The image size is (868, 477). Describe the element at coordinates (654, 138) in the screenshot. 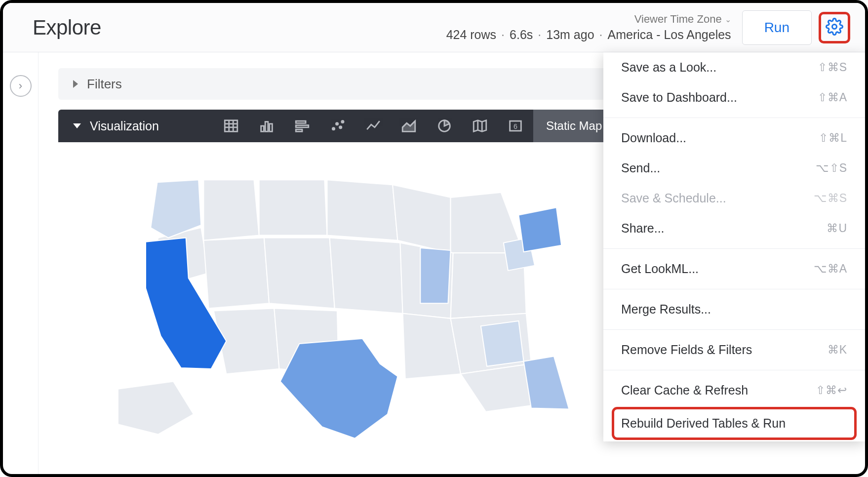

I see `menu-item-label: Download...` at that location.